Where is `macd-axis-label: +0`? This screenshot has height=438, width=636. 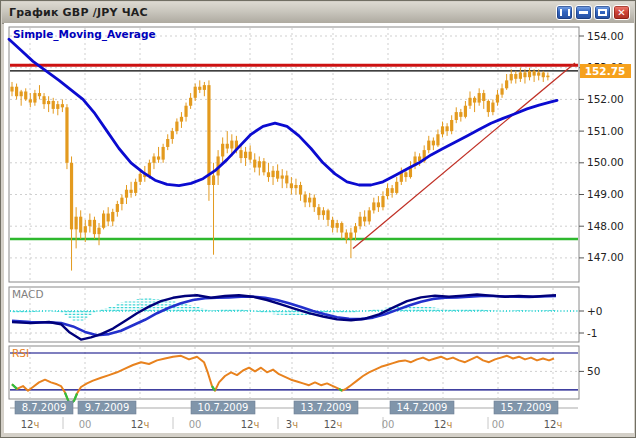
macd-axis-label: +0 is located at coordinates (594, 311).